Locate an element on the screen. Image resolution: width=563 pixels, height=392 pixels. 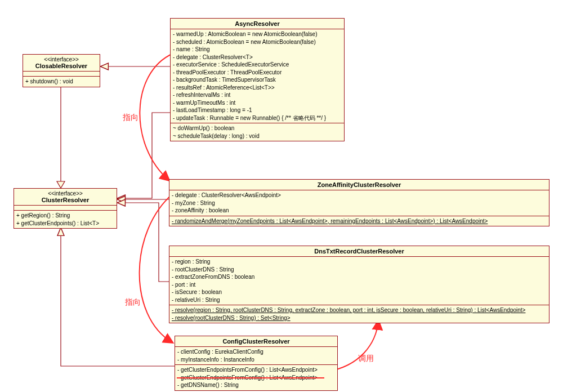
dns-attrs: - region : String - rootClusterDNS : Str… is located at coordinates (359, 281).